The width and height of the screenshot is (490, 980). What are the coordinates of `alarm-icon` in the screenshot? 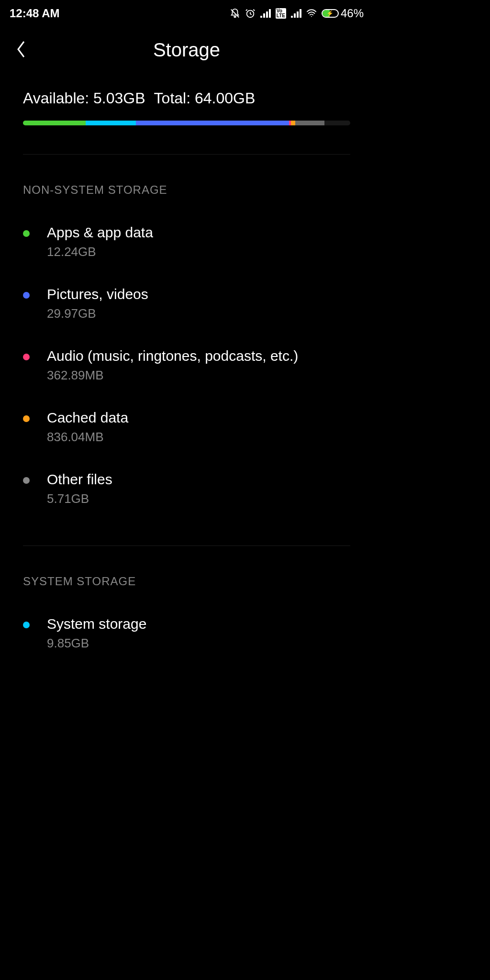 It's located at (250, 13).